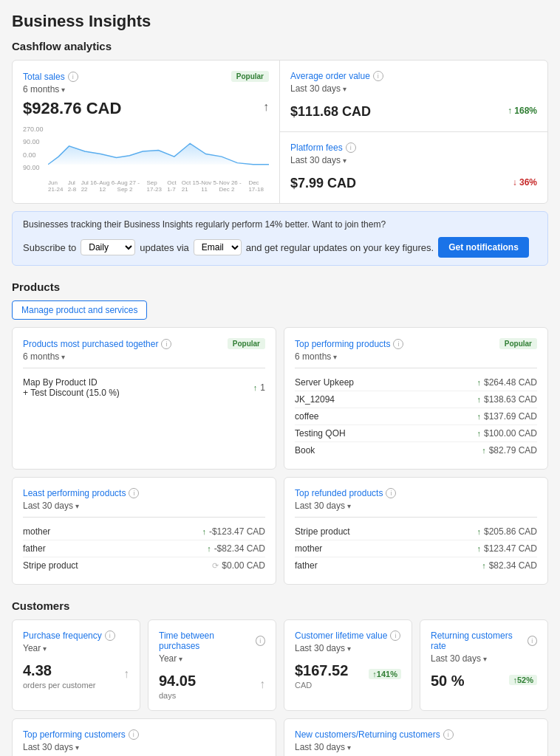 This screenshot has height=756, width=560. I want to click on lv-period: Last 30 days ▾, so click(323, 648).